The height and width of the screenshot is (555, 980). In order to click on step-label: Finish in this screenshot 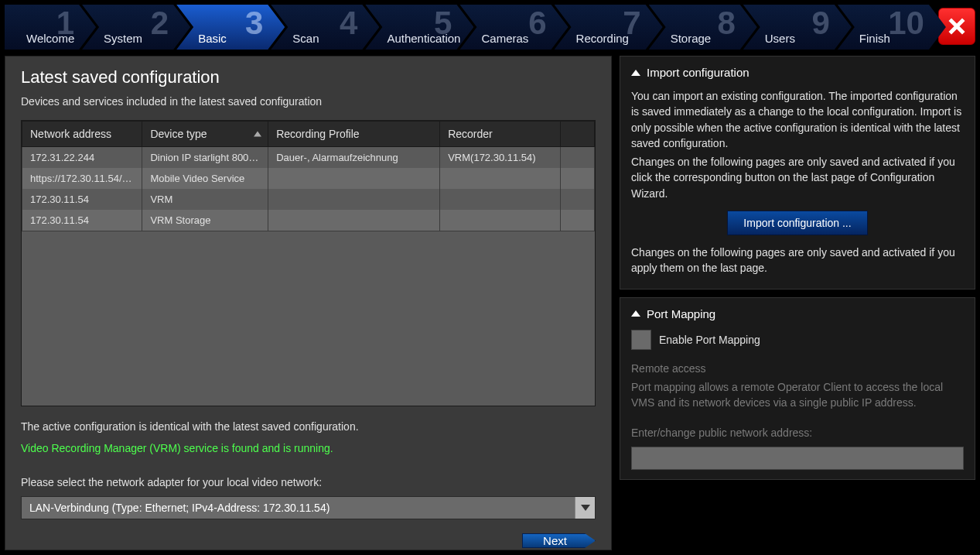, I will do `click(875, 39)`.